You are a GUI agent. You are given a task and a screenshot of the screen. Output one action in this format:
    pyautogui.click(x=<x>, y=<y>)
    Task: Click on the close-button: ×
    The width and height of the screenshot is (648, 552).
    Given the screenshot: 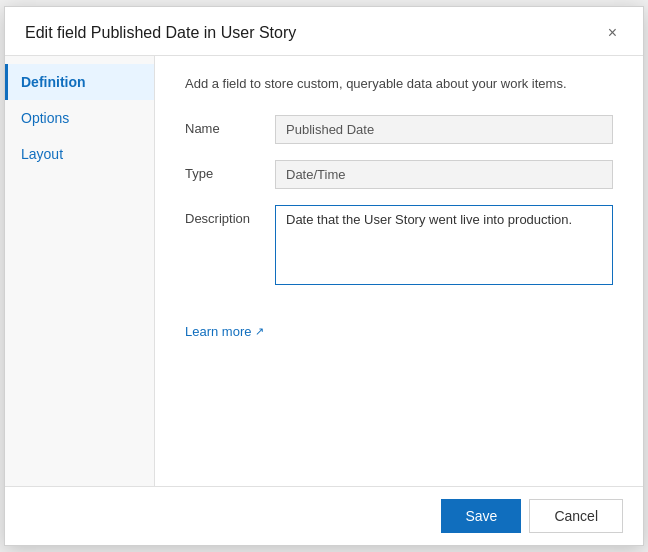 What is the action you would take?
    pyautogui.click(x=612, y=33)
    